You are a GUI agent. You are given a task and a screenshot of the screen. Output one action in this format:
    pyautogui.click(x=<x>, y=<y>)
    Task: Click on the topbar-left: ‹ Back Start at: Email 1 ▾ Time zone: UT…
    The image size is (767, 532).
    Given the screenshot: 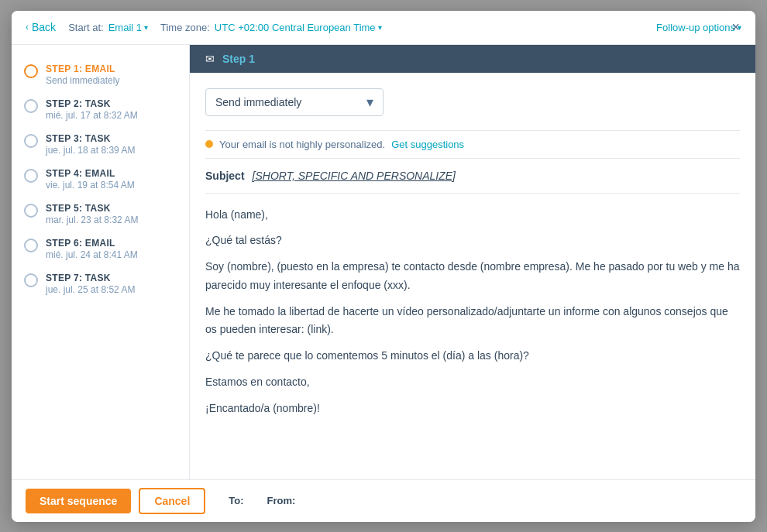 What is the action you would take?
    pyautogui.click(x=204, y=27)
    